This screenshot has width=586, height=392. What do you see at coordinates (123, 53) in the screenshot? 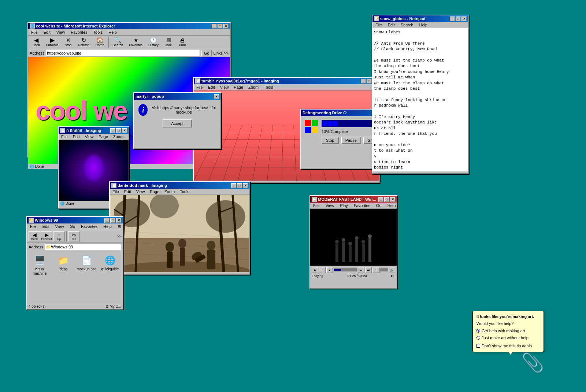
I see `ie-url-input` at bounding box center [123, 53].